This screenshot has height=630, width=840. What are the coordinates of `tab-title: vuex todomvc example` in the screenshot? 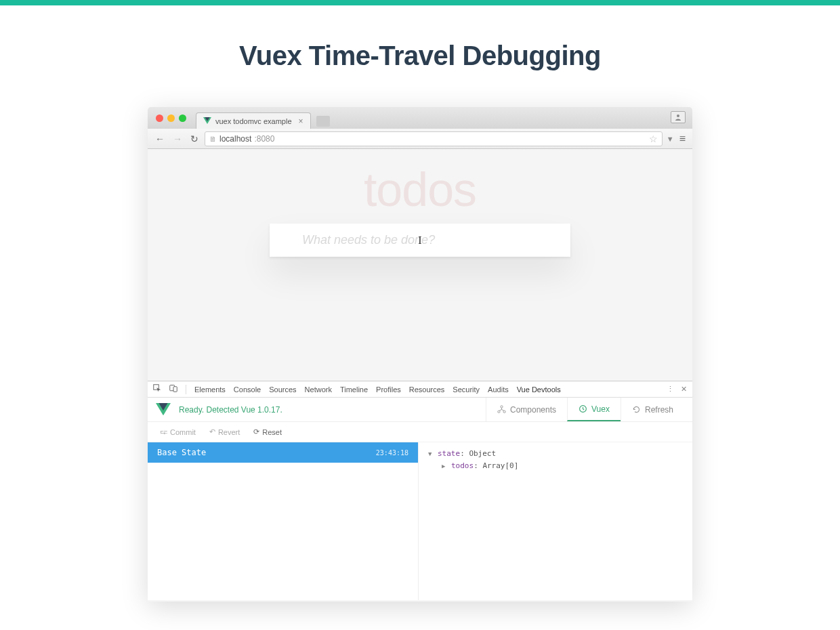 It's located at (253, 121).